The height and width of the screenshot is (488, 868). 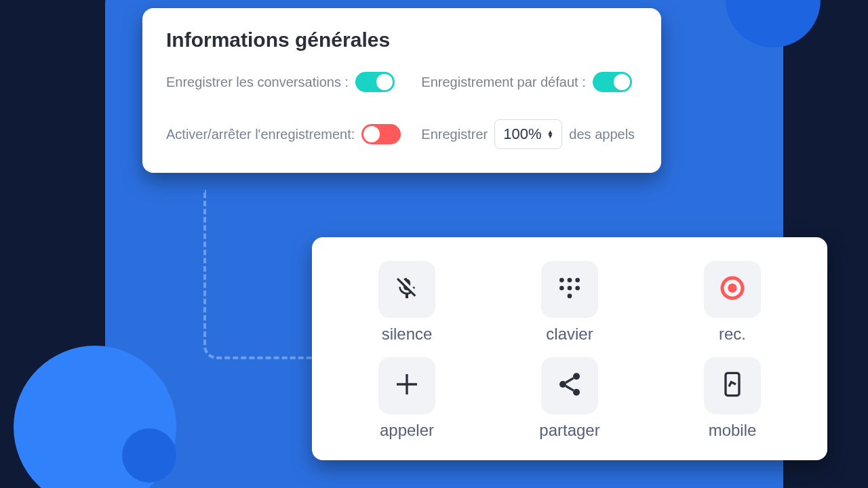 What do you see at coordinates (529, 134) in the screenshot?
I see `setting-record-percent: Enregistrer 100% ▲▼ des appels` at bounding box center [529, 134].